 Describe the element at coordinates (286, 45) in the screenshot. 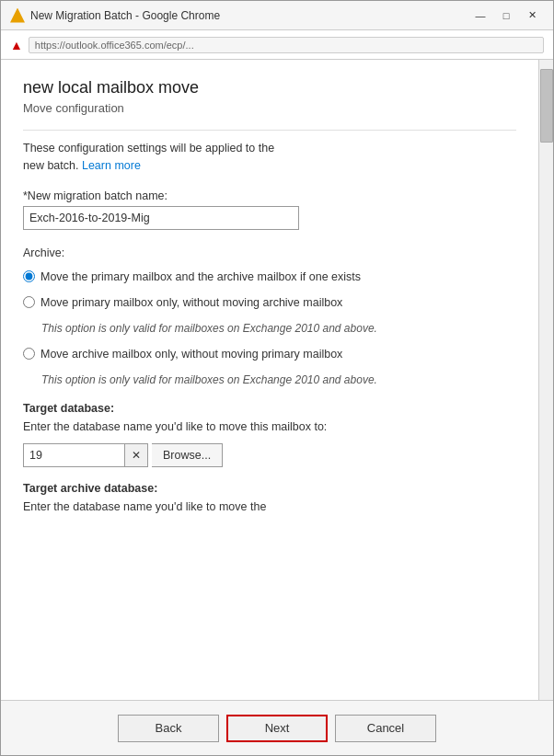

I see `url-bar: https://outlook.office365.com/ecp/...` at that location.